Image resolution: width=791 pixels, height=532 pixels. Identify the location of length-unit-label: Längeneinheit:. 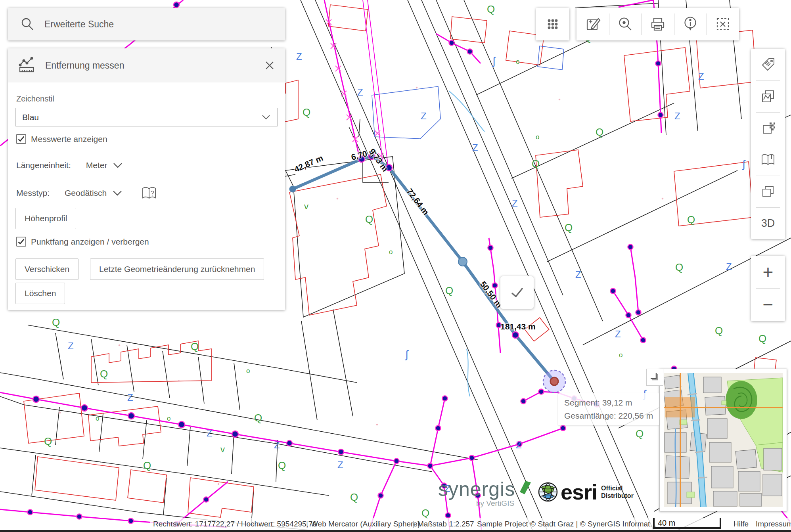
(44, 165).